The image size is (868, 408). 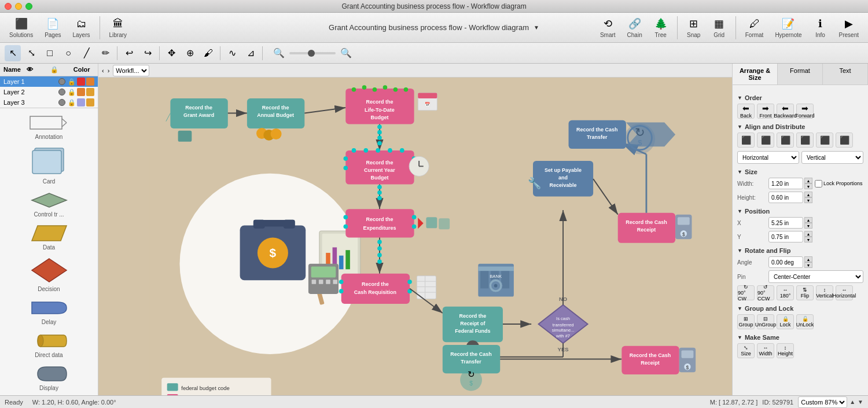 What do you see at coordinates (8, 6) in the screenshot?
I see `close-button` at bounding box center [8, 6].